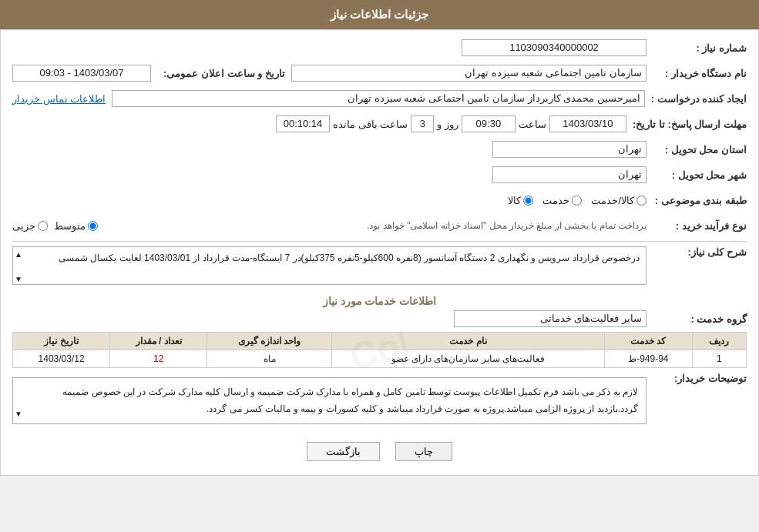  Describe the element at coordinates (303, 124) in the screenshot. I see `deadline-remaining: 00:10:14` at that location.